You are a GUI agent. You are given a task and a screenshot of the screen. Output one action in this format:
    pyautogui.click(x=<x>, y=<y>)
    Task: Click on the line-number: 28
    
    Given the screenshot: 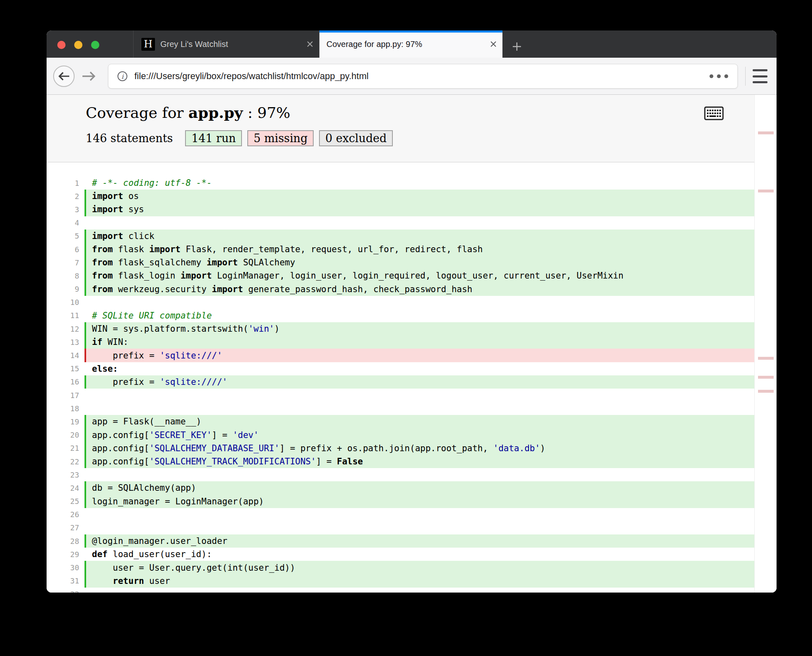 What is the action you would take?
    pyautogui.click(x=63, y=541)
    